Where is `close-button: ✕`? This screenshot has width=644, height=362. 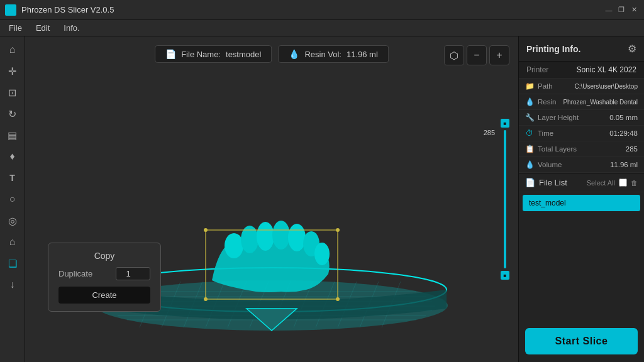
close-button: ✕ is located at coordinates (634, 10).